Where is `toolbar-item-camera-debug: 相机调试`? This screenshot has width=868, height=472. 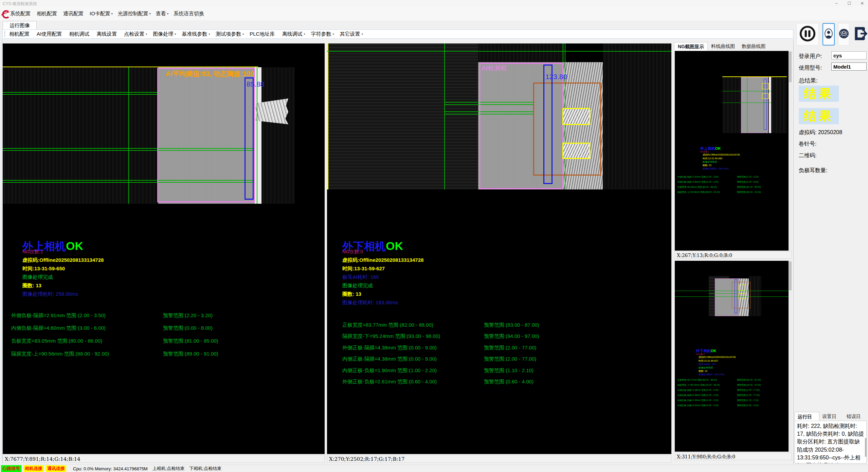
toolbar-item-camera-debug: 相机调试 is located at coordinates (80, 34).